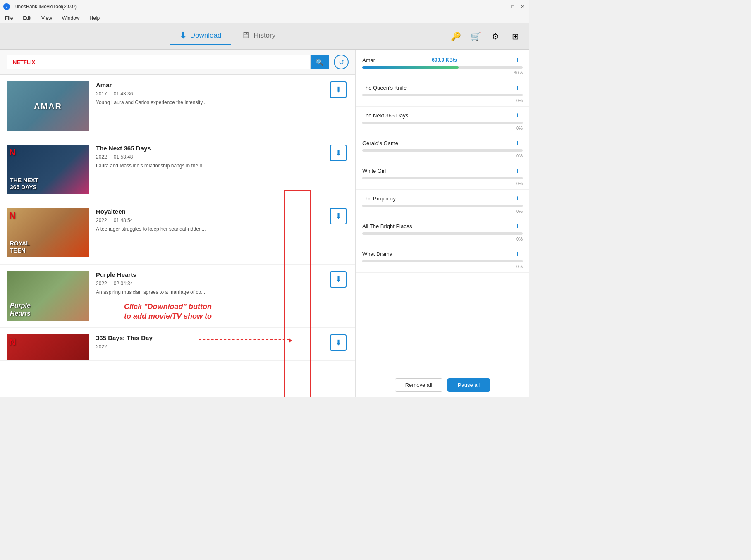  I want to click on queue-item-whatdrama: What Drama ⏸ 0%, so click(442, 259).